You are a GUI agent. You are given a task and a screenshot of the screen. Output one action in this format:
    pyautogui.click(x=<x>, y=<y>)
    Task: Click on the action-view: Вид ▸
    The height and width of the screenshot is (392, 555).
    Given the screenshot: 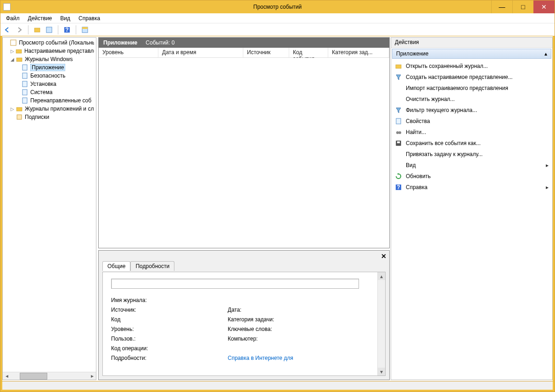 What is the action you would take?
    pyautogui.click(x=472, y=165)
    